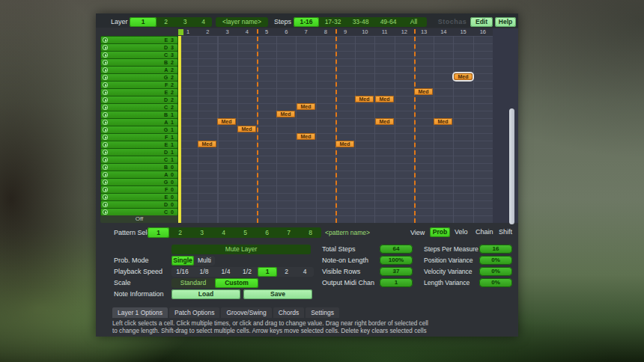 This screenshot has height=362, width=644. I want to click on mute-layer-button: Mute Layer, so click(241, 250).